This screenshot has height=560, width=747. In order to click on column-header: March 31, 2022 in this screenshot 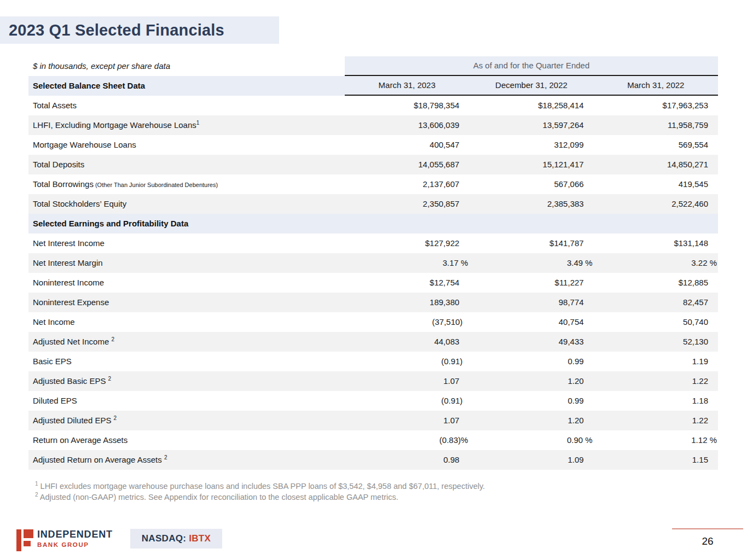, I will do `click(656, 85)`.